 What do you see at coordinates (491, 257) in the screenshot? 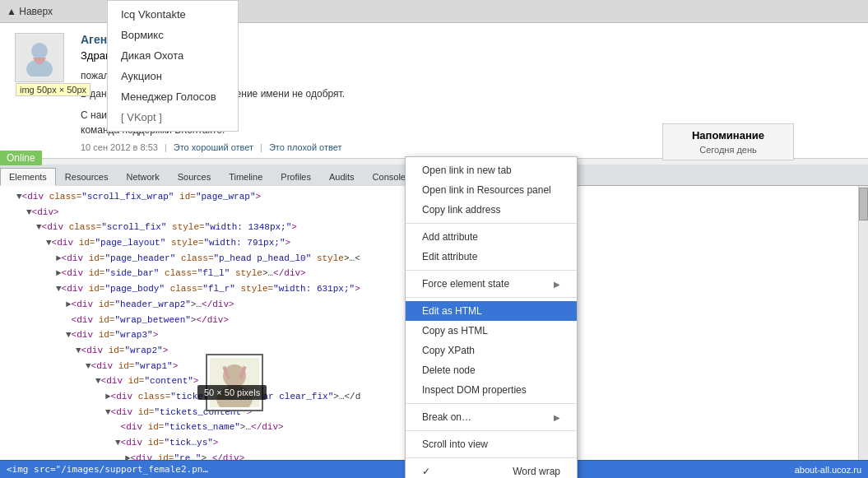
I see `ctx-edit-attr: Edit attribute` at bounding box center [491, 257].